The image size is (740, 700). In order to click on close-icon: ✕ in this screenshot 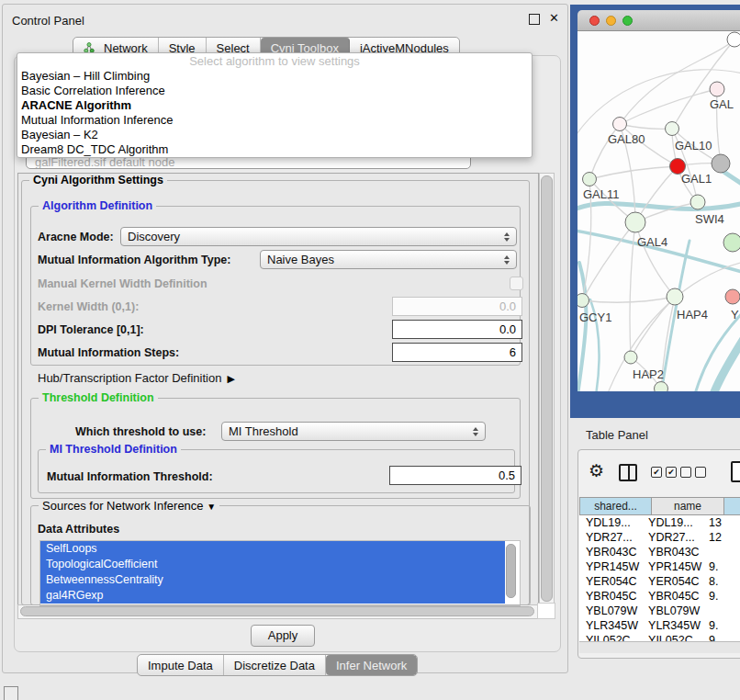, I will do `click(555, 18)`.